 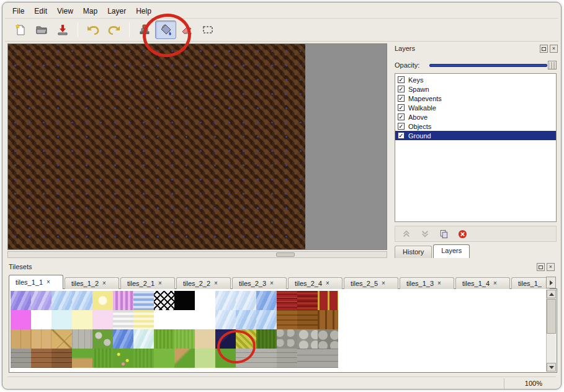 I want to click on tileset-tab-tiles_1_: tiles_1_×, so click(x=530, y=283).